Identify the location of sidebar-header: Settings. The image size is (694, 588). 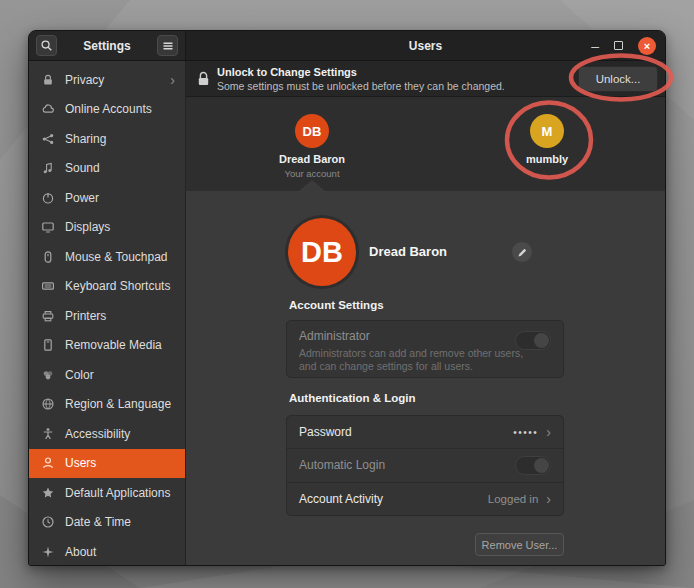
(108, 46).